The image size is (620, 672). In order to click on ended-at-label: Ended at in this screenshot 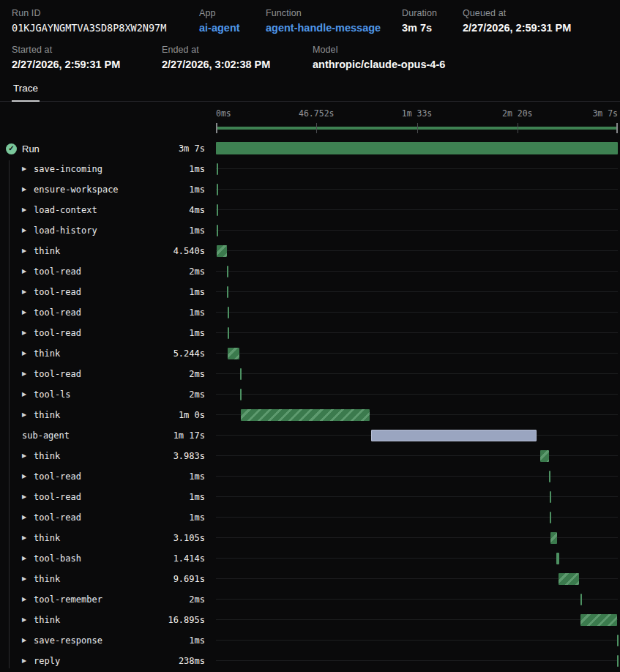, I will do `click(237, 50)`.